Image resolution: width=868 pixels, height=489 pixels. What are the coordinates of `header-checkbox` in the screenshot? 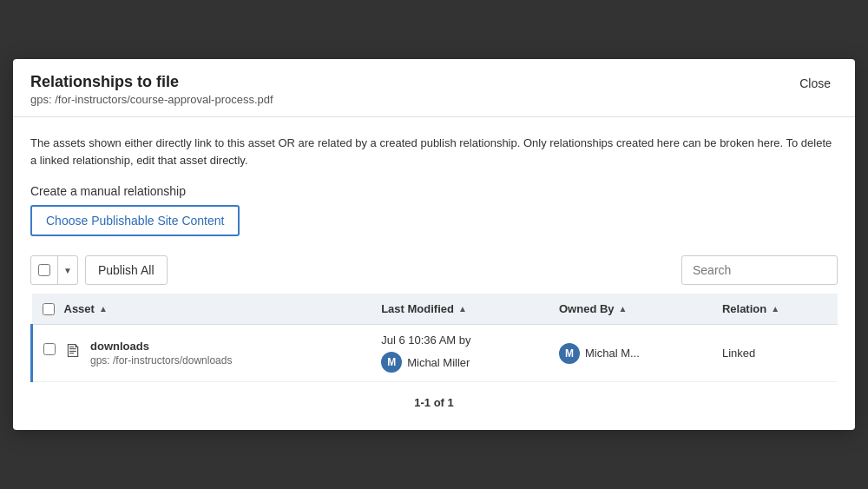 It's located at (49, 309).